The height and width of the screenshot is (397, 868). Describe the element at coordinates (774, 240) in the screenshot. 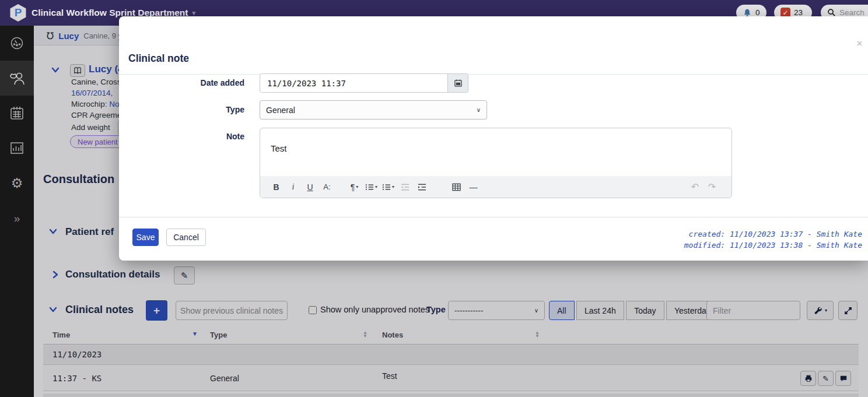

I see `note-audit-info: created: 11/10/2023 13:37 - Smith Kate m…` at that location.